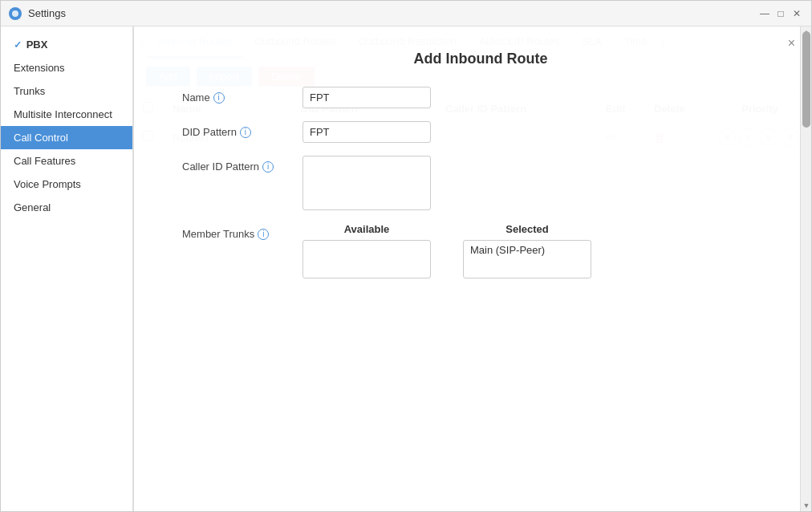  What do you see at coordinates (246, 132) in the screenshot?
I see `did-info-icon: i` at bounding box center [246, 132].